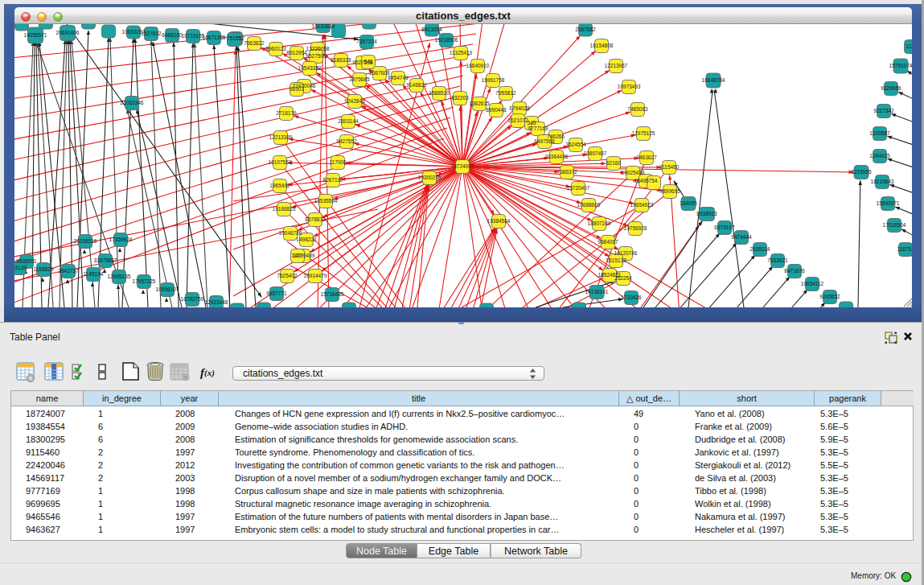 The height and width of the screenshot is (585, 924). Describe the element at coordinates (285, 209) in the screenshot. I see `svg-text: 19166825` at that location.